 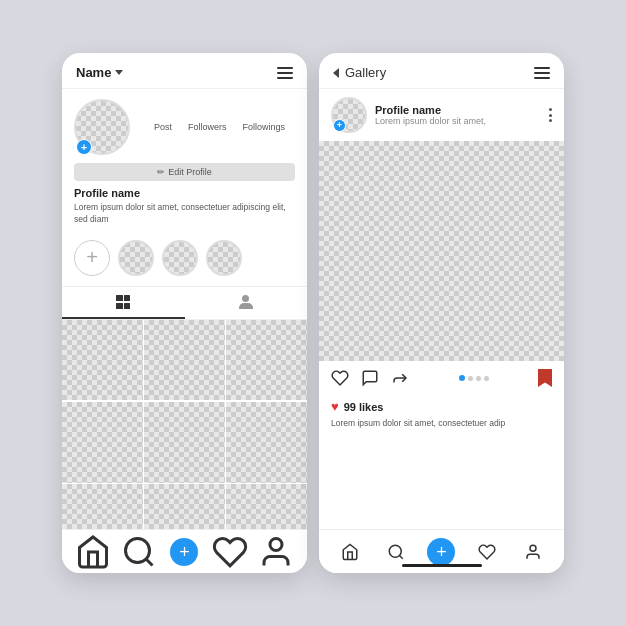 I want to click on menu-icon, so click(x=285, y=73).